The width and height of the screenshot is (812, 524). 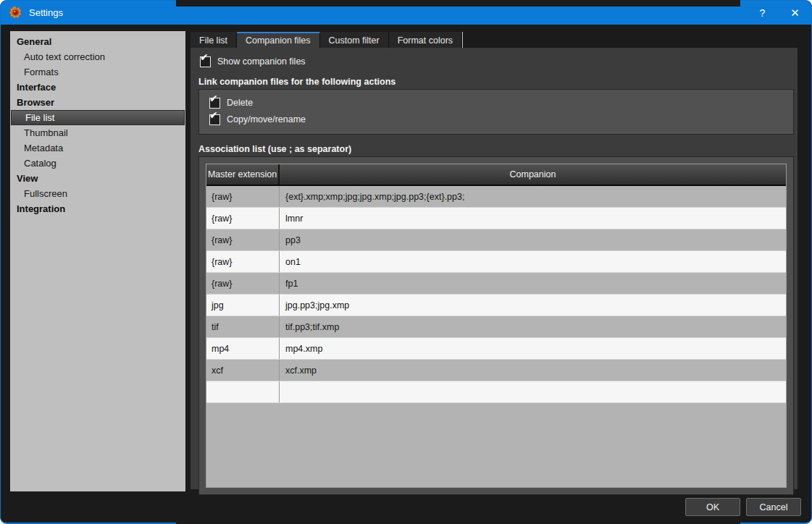 I want to click on tab-strip-endcap, so click(x=462, y=40).